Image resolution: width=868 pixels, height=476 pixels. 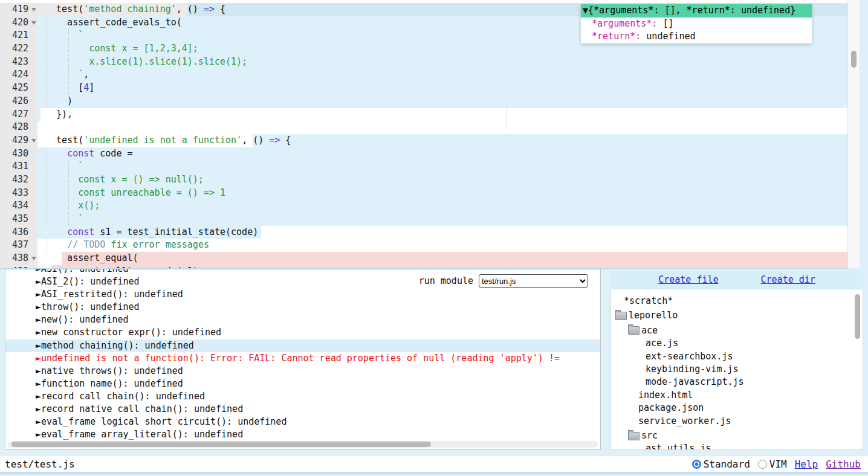 I want to click on tree-item-package-json: package.json, so click(x=737, y=408).